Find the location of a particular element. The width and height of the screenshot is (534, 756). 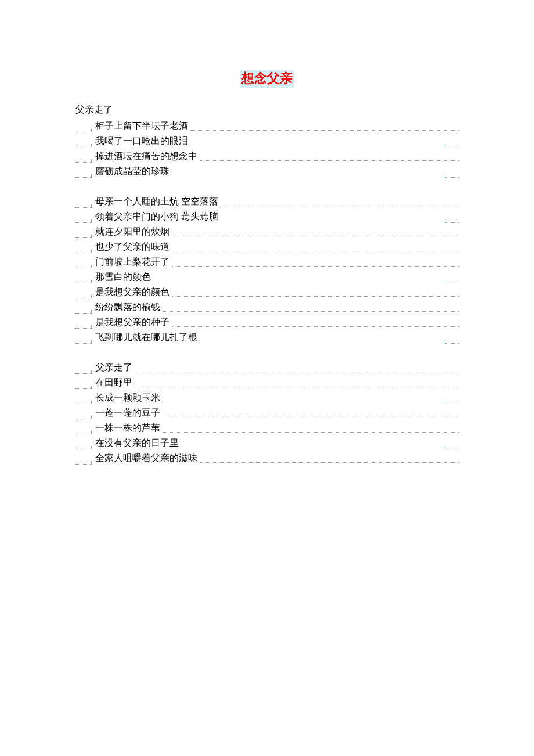

poem-line: 父亲走了 is located at coordinates (267, 369).